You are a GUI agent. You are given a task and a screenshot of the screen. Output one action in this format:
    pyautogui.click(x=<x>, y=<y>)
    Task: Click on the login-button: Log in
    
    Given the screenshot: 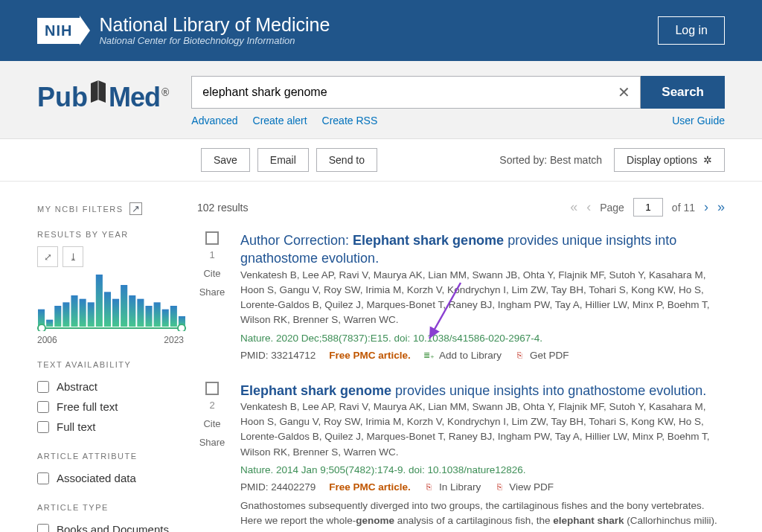 What is the action you would take?
    pyautogui.click(x=691, y=31)
    